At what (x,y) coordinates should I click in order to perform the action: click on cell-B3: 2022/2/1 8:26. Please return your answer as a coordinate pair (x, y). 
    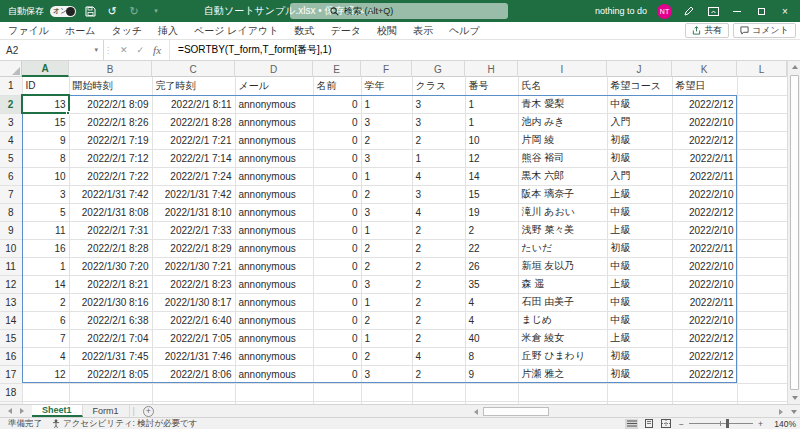
    Looking at the image, I should click on (110, 122).